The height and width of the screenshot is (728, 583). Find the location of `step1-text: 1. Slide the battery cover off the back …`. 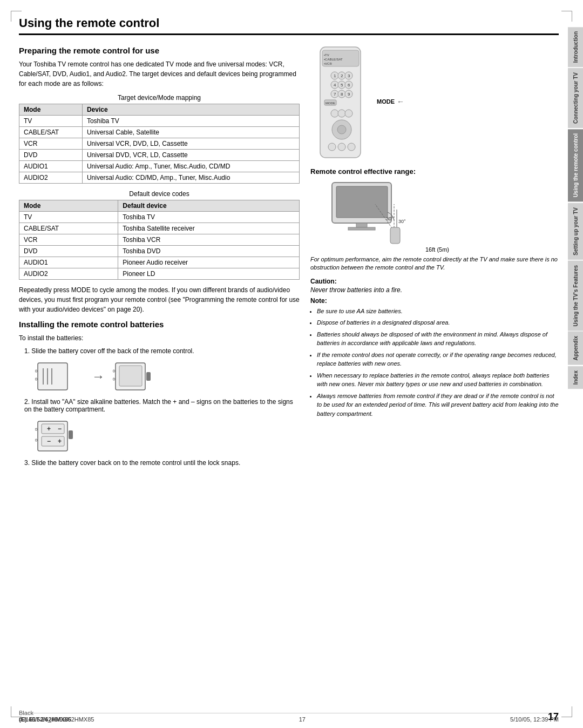

step1-text: 1. Slide the battery cover off the back … is located at coordinates (162, 351).